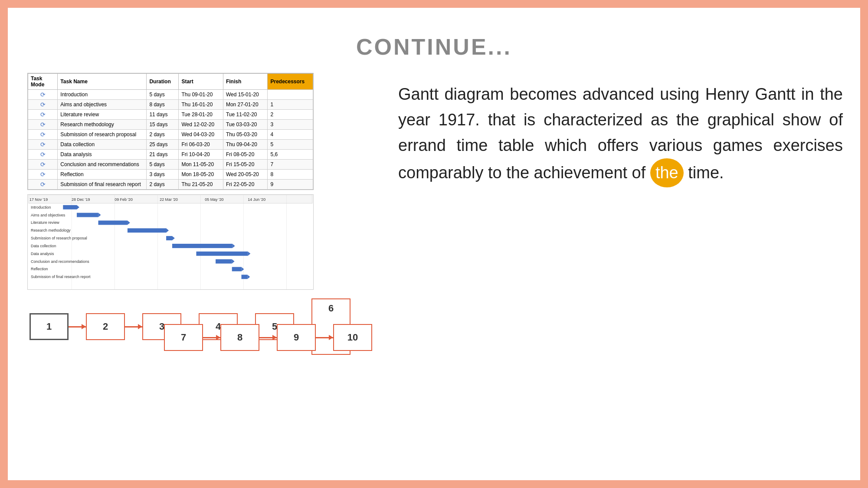  I want to click on task-name-cell: Submission of final research report, so click(102, 185).